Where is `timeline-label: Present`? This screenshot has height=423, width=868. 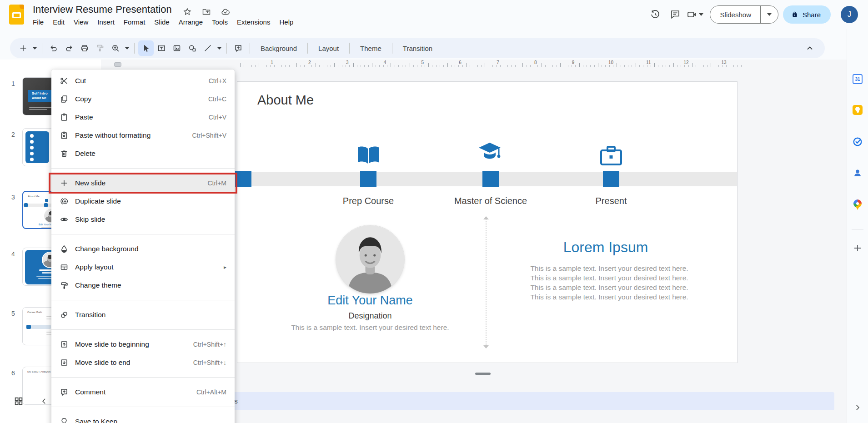 timeline-label: Present is located at coordinates (611, 201).